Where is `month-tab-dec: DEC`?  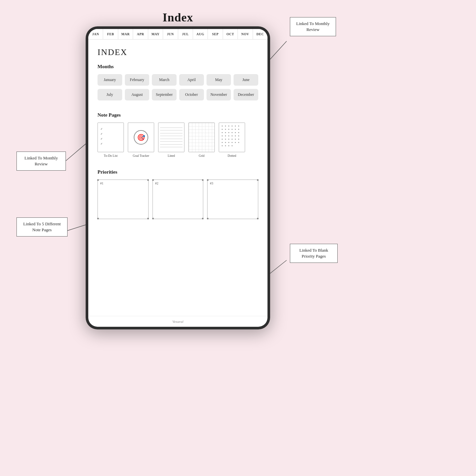
month-tab-dec: DEC is located at coordinates (260, 34).